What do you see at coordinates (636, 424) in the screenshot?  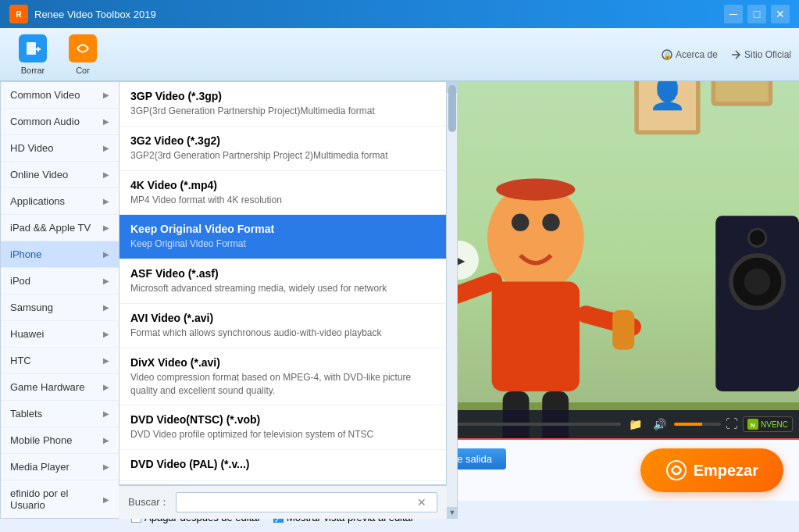 I see `folder-button: 📁` at bounding box center [636, 424].